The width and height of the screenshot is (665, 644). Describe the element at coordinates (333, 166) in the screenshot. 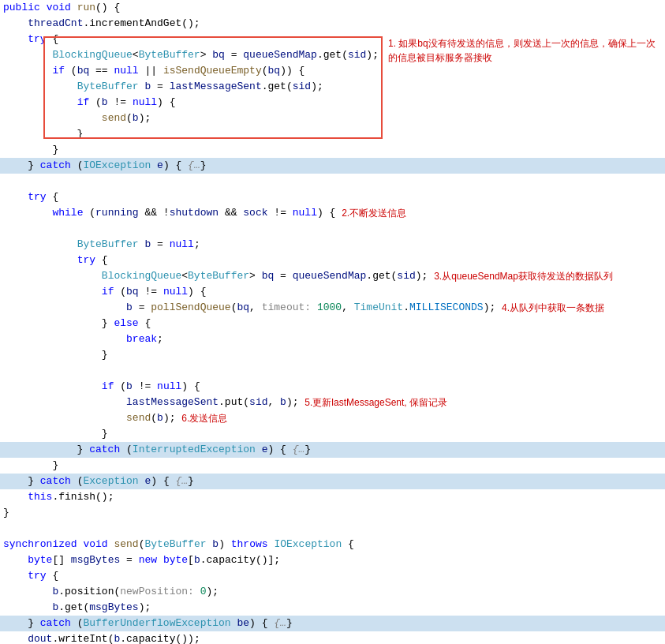

I see `code-line-catch1: } catch (IOException e) { {…}` at that location.